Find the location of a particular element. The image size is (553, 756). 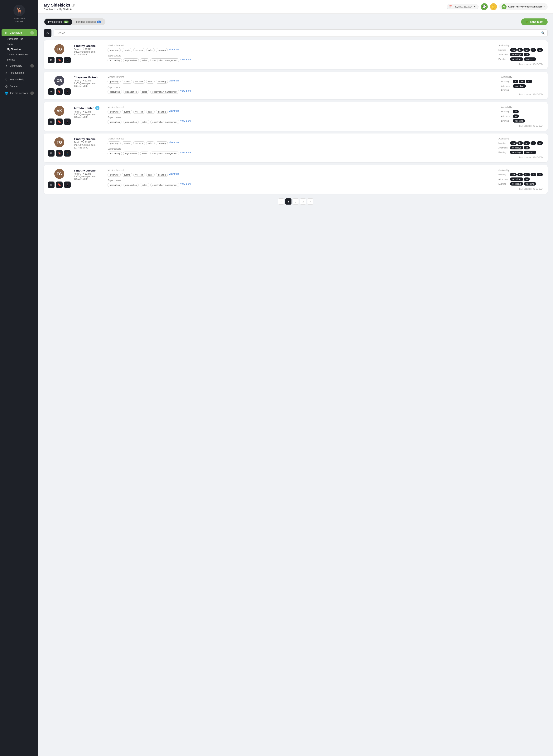

superpower-tag: accounting is located at coordinates (114, 153).